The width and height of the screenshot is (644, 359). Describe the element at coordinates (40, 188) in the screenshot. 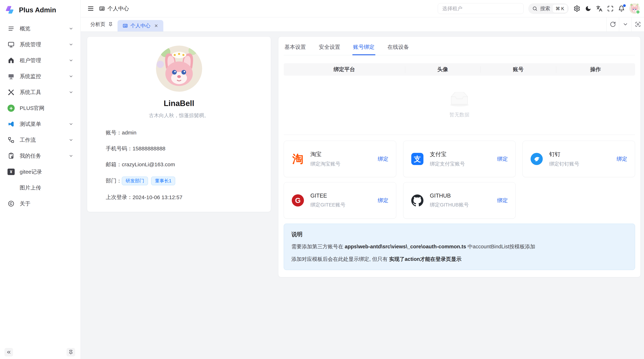

I see `sidebar-item-image-upload: 图片上传` at that location.